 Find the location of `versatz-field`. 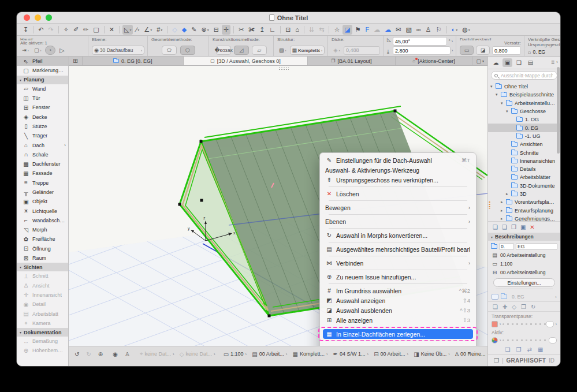

versatz-field is located at coordinates (507, 51).